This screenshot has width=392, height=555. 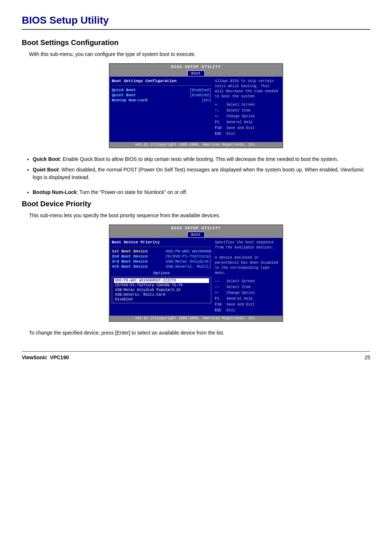 What do you see at coordinates (162, 100) in the screenshot?
I see `bios-item-numlock: Bootup Num-Lock [On]` at bounding box center [162, 100].